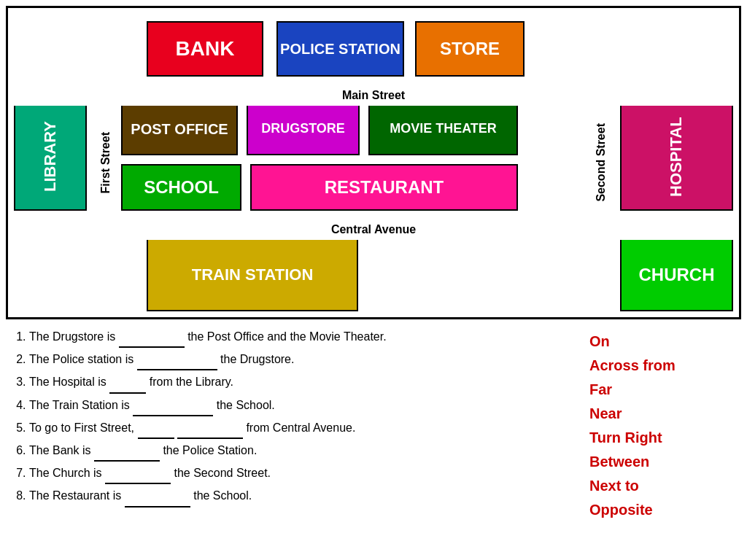  I want to click on question-4: The Train Station is the School., so click(302, 405).